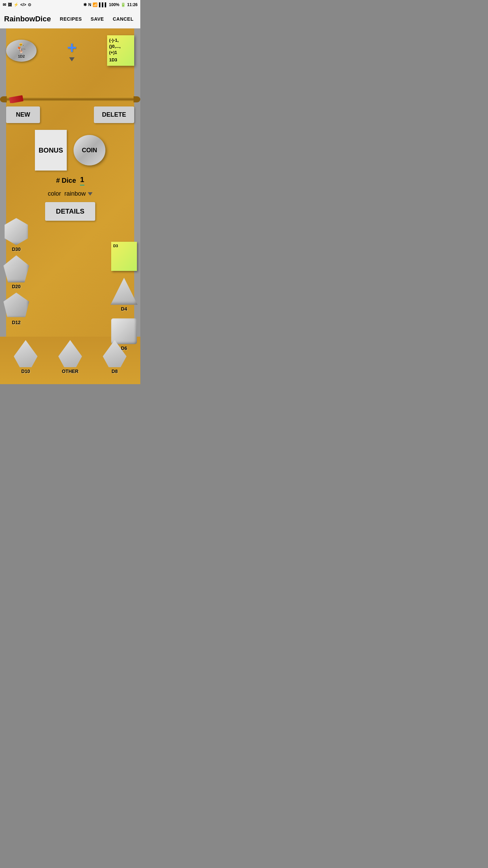 The image size is (488, 868). What do you see at coordinates (89, 5) in the screenshot?
I see `nfc-icon: N` at bounding box center [89, 5].